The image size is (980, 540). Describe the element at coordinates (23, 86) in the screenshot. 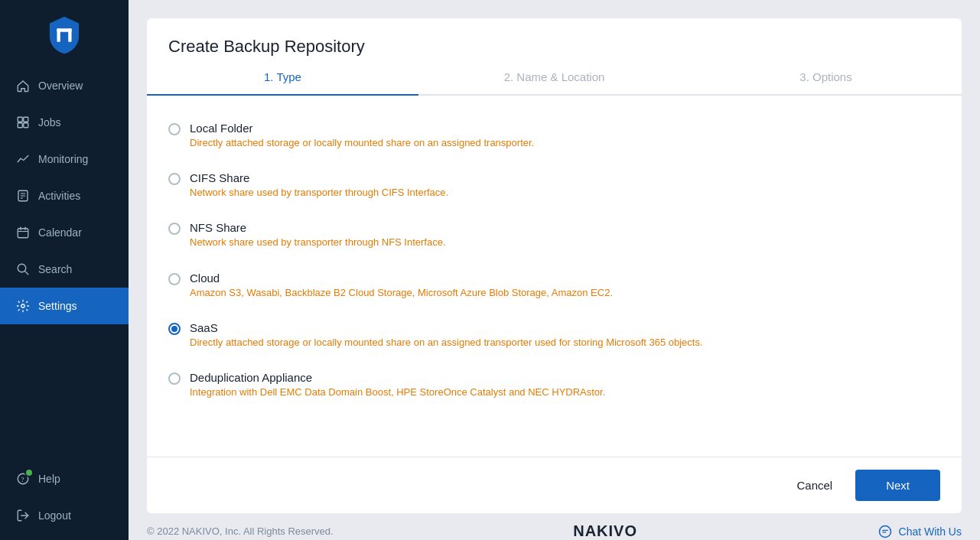

I see `home-icon` at that location.